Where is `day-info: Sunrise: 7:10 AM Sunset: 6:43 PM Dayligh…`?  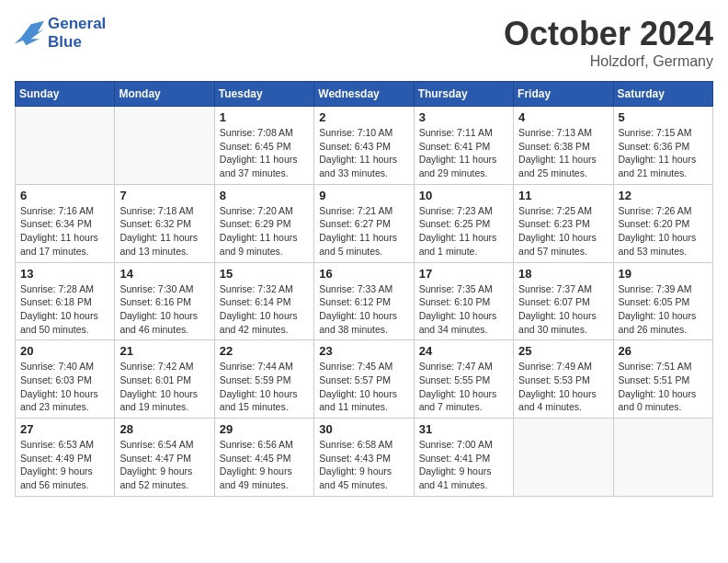
day-info: Sunrise: 7:10 AM Sunset: 6:43 PM Dayligh… is located at coordinates (364, 153).